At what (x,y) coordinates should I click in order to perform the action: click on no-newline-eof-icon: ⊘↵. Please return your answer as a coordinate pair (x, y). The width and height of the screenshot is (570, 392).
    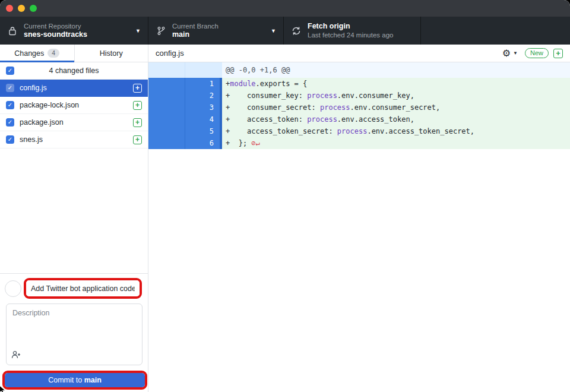
    Looking at the image, I should click on (254, 143).